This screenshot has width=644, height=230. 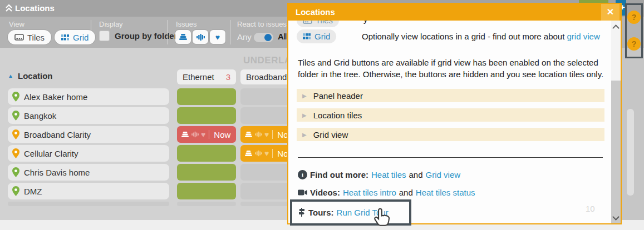 What do you see at coordinates (583, 37) in the screenshot?
I see `grid-view-link: grid view` at bounding box center [583, 37].